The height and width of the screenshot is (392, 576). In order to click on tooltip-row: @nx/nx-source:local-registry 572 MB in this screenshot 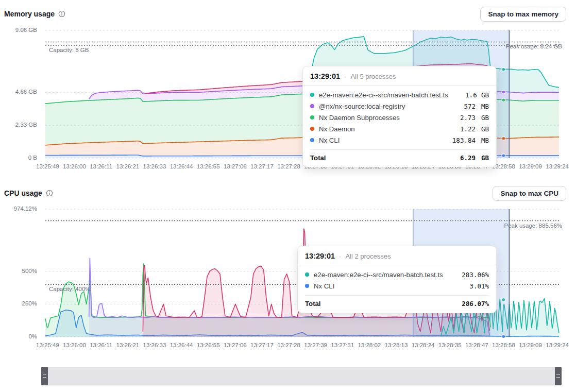, I will do `click(400, 106)`.